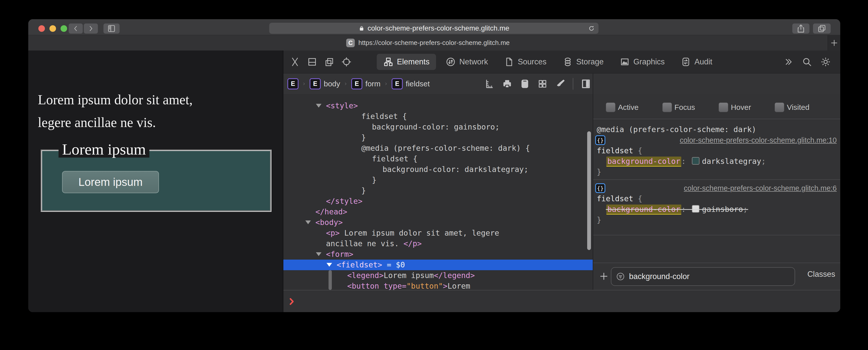 Image resolution: width=868 pixels, height=350 pixels. What do you see at coordinates (406, 62) in the screenshot?
I see `inspector-tab-elements: Elements` at bounding box center [406, 62].